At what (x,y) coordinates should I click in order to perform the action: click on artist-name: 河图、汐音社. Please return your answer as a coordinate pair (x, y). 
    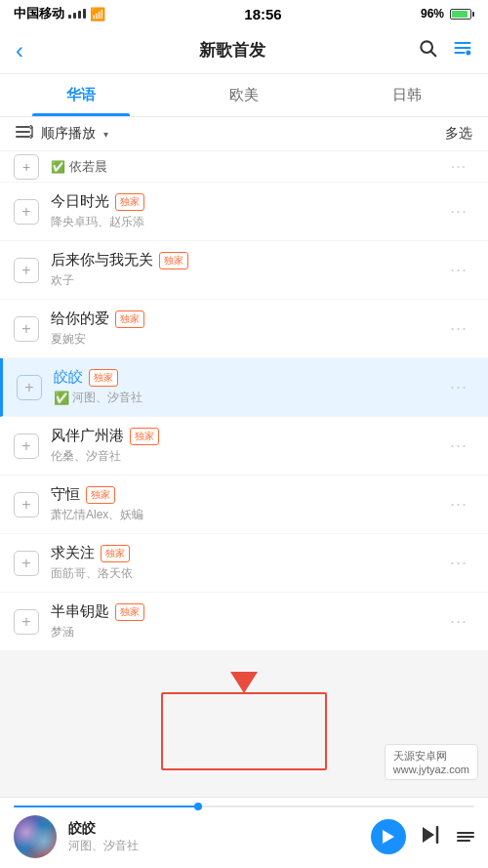
    Looking at the image, I should click on (107, 398).